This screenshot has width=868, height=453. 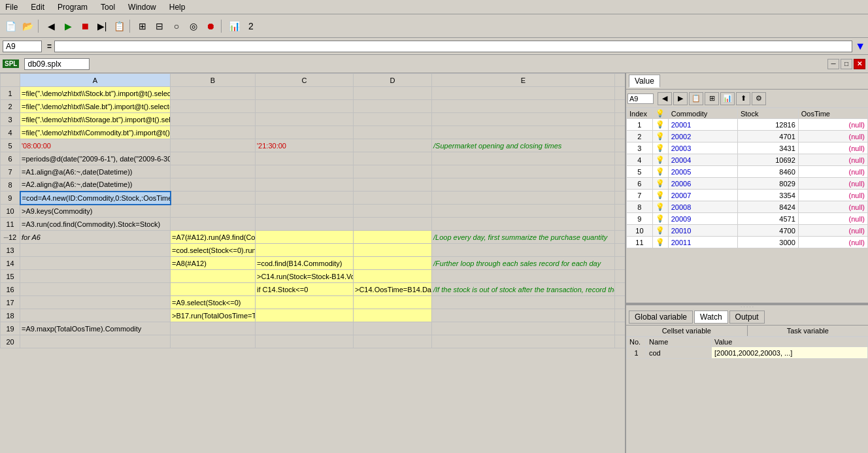 What do you see at coordinates (620, 342) in the screenshot?
I see `cell-20-f` at bounding box center [620, 342].